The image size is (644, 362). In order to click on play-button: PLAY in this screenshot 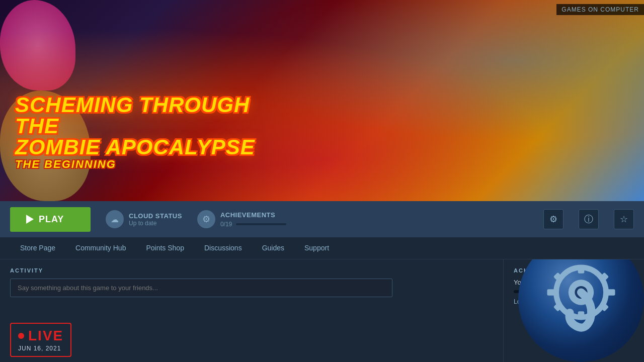, I will do `click(50, 219)`.